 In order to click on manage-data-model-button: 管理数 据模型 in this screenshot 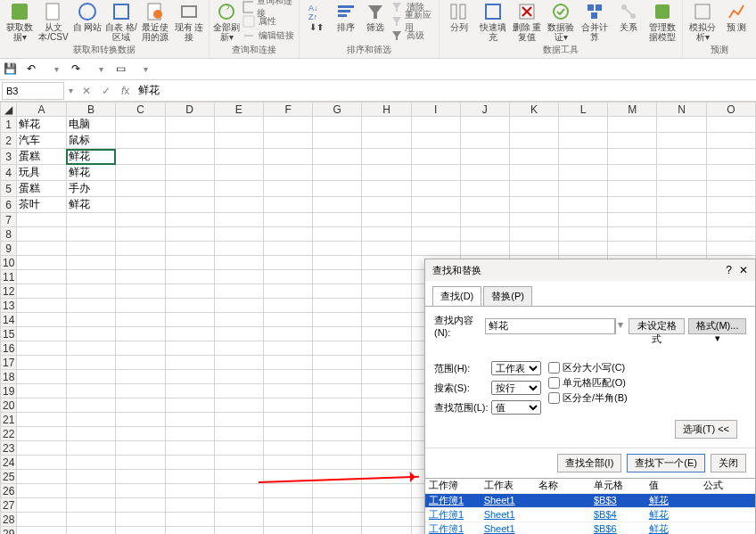, I will do `click(662, 21)`.